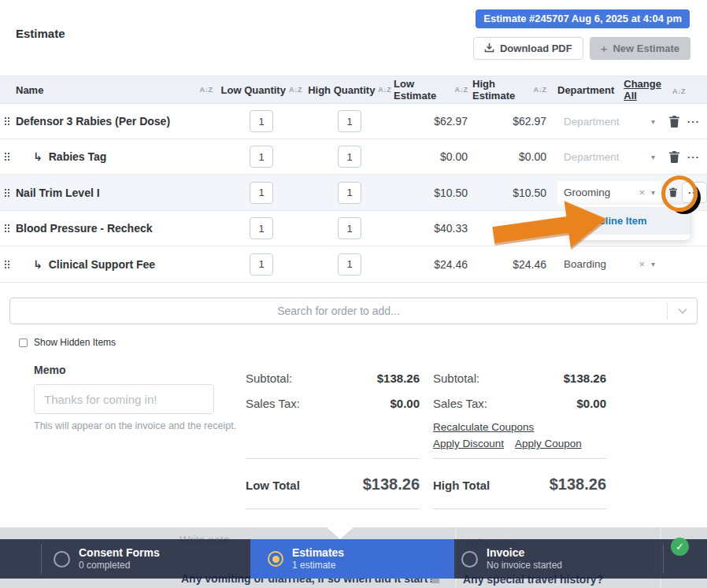  What do you see at coordinates (391, 485) in the screenshot?
I see `low-total-value: $138.26` at bounding box center [391, 485].